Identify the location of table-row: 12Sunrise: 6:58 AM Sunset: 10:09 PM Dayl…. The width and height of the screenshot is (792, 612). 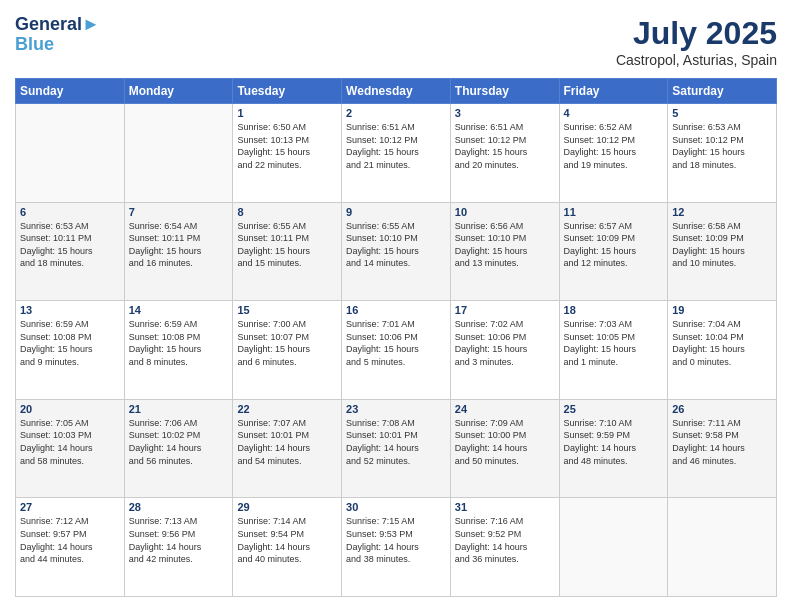
(722, 252).